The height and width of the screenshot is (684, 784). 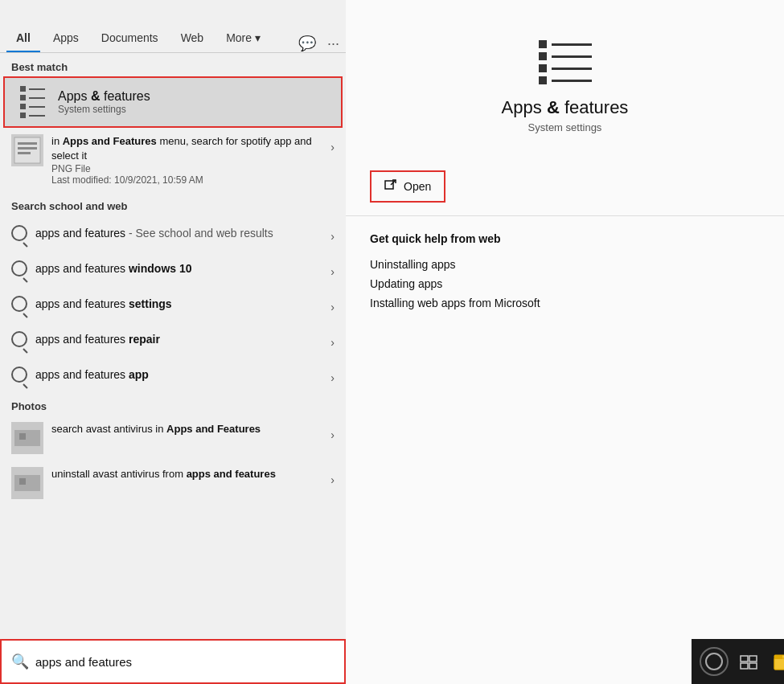 What do you see at coordinates (408, 186) in the screenshot?
I see `open-button: Open` at bounding box center [408, 186].